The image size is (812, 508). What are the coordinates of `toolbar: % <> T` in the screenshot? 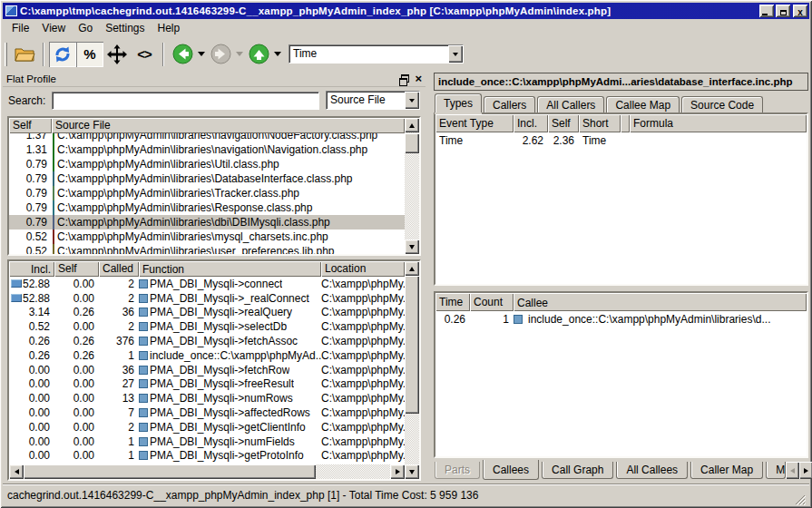 It's located at (406, 54).